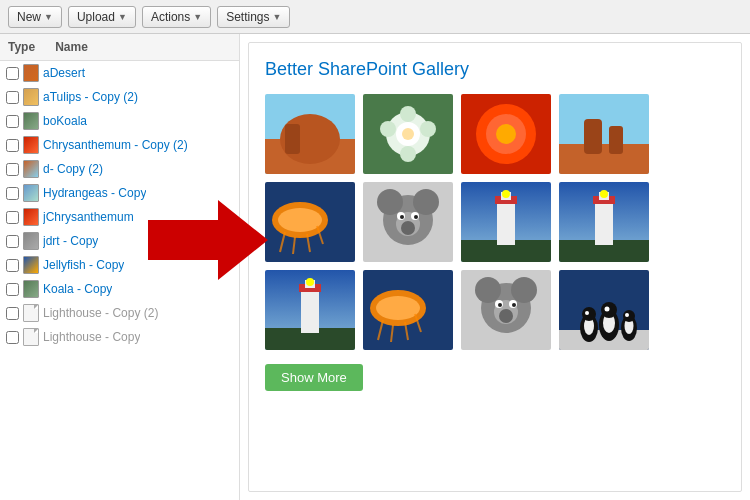 Image resolution: width=750 pixels, height=500 pixels. I want to click on settings-label: Settings, so click(248, 17).